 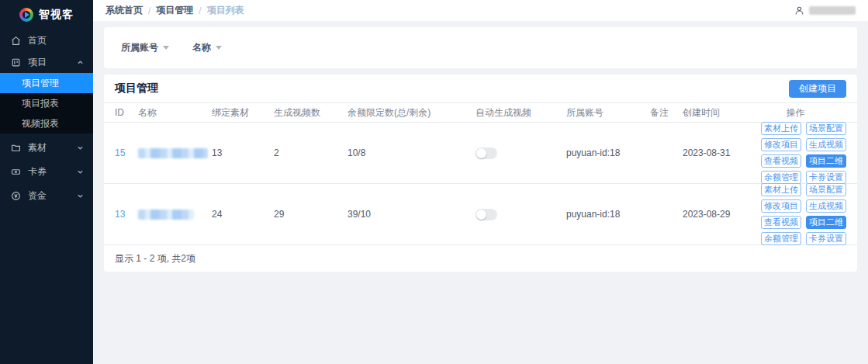 What do you see at coordinates (56, 15) in the screenshot?
I see `app-logo-text: 智视客` at bounding box center [56, 15].